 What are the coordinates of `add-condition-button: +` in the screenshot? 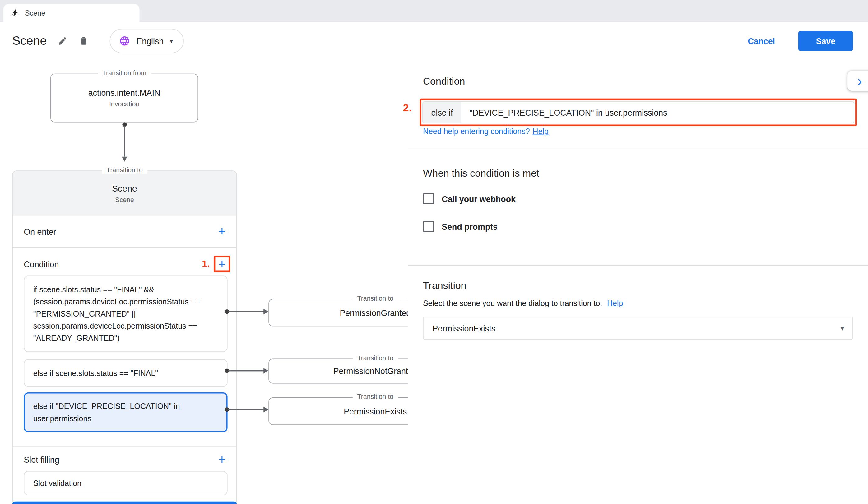 It's located at (222, 264).